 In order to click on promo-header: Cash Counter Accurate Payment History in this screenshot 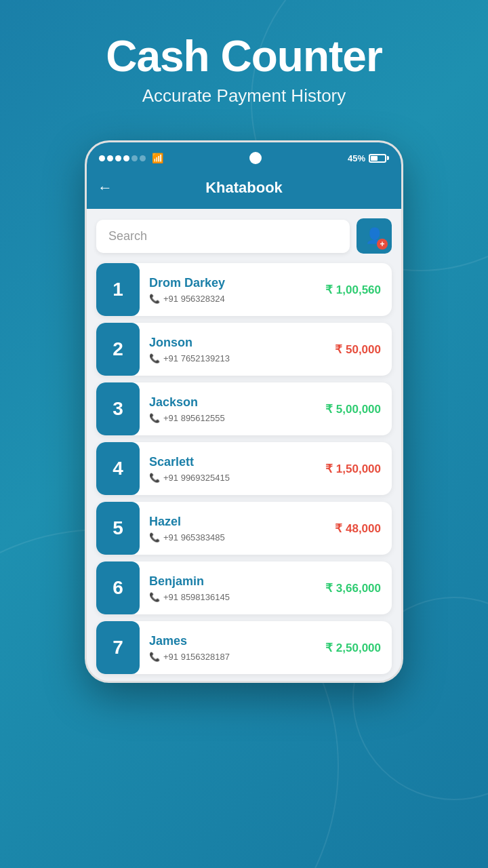, I will do `click(244, 60)`.